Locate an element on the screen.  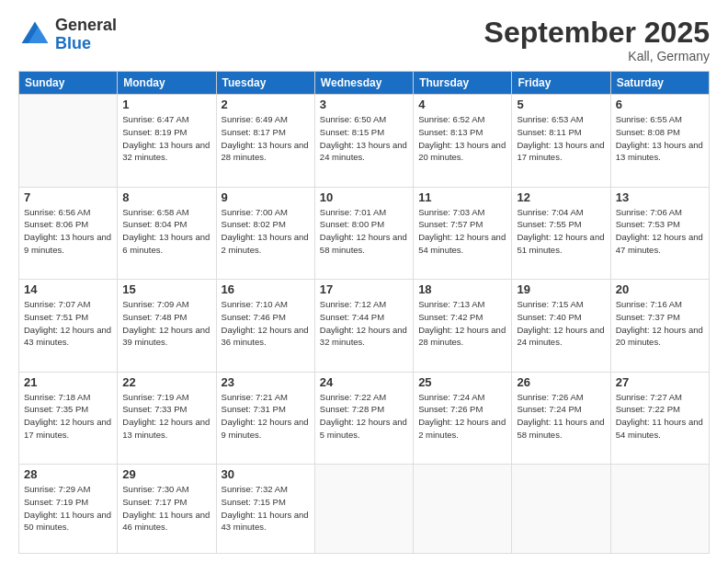
table-row: 29 Sunrise: 7:30 AMSunset: 7:17 PMDaylig… is located at coordinates (167, 510).